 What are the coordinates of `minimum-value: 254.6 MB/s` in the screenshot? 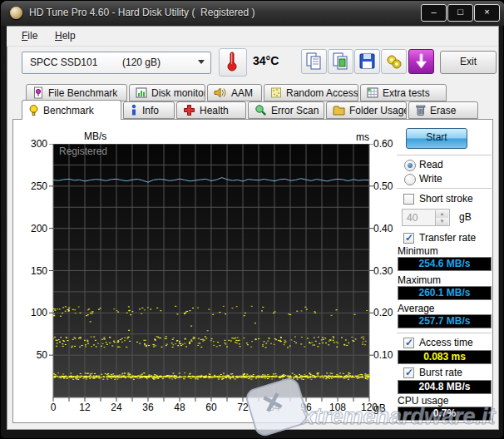 It's located at (444, 264).